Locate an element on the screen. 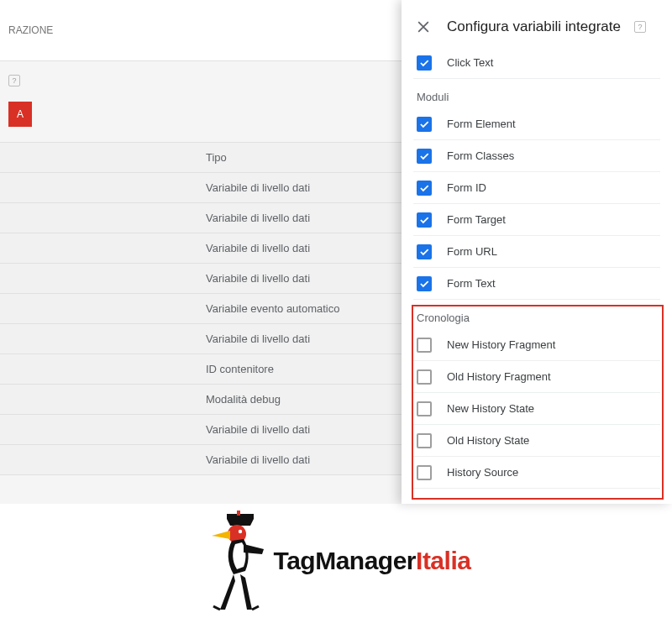  variable-label: Form Classes is located at coordinates (480, 156).